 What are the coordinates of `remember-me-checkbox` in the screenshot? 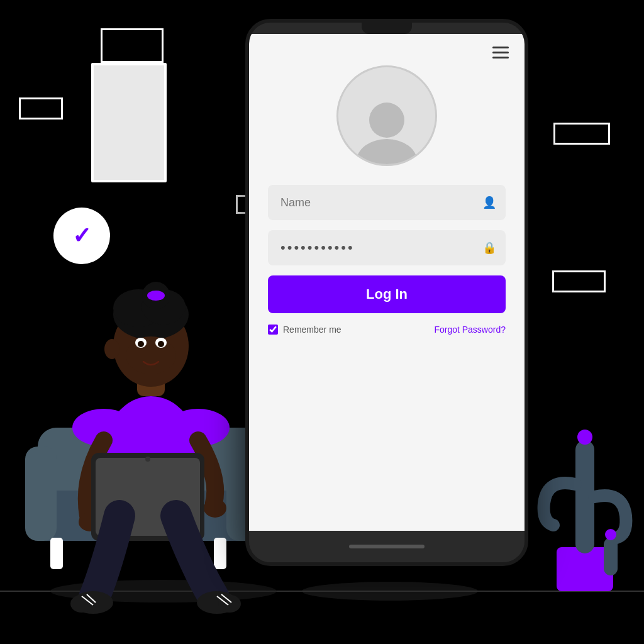 It's located at (273, 330).